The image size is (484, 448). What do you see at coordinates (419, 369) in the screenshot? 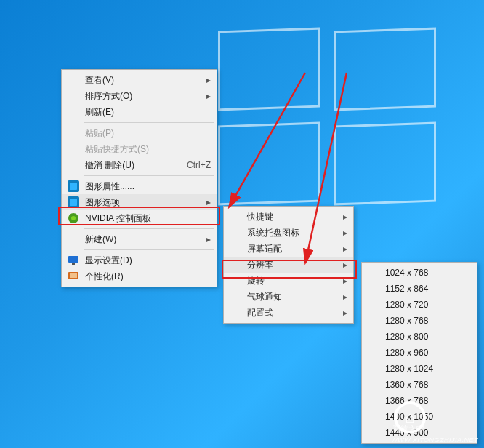
I see `menu-item-res-1280x1024: 1280 x 1024` at bounding box center [419, 369].